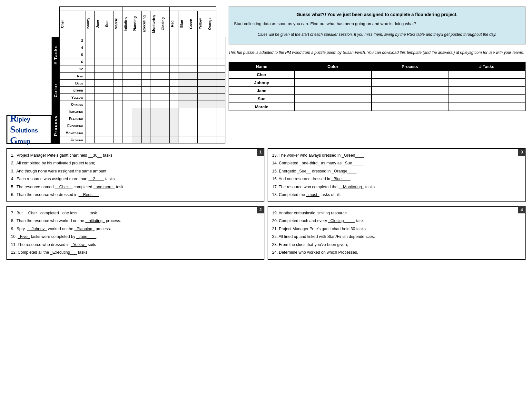 Image resolution: width=532 pixels, height=411 pixels. What do you see at coordinates (135, 213) in the screenshot?
I see `clue-2-1: 7. But __Cher_ completed _one less_____ …` at bounding box center [135, 213].